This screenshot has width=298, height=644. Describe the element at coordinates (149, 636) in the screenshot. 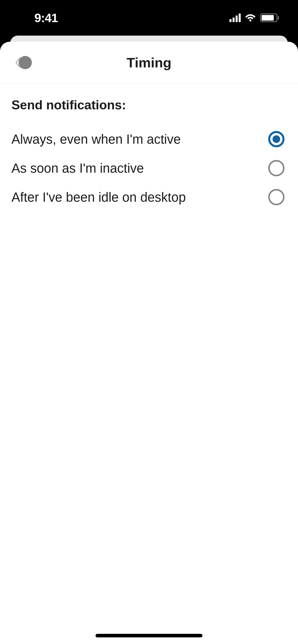

I see `home-indicator` at that location.